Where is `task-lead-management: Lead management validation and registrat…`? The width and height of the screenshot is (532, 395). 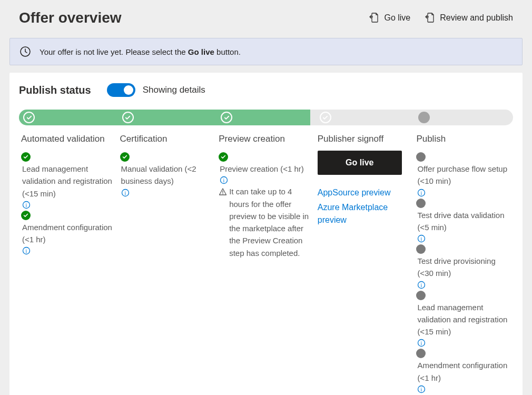
task-lead-management: Lead management validation and registrat… is located at coordinates (68, 180).